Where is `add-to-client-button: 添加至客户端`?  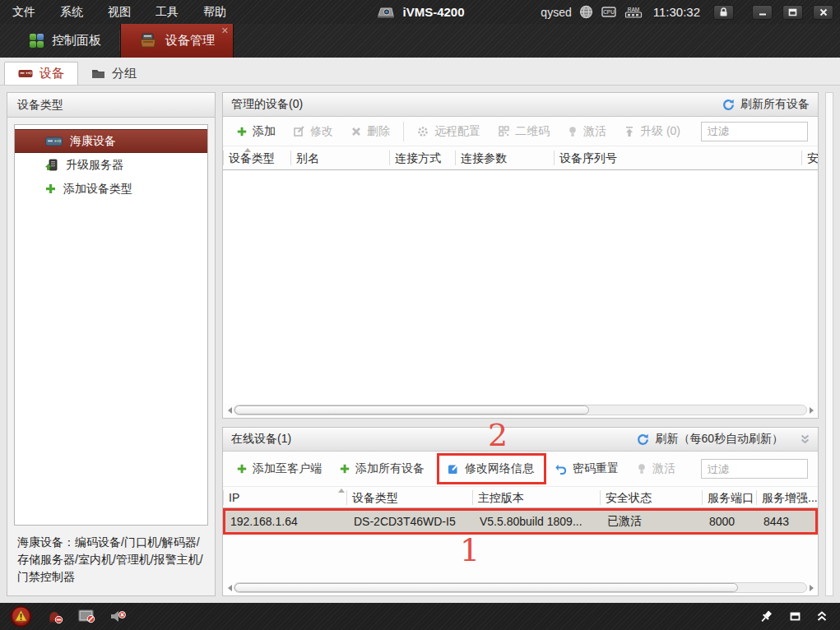
add-to-client-button: 添加至客户端 is located at coordinates (280, 469).